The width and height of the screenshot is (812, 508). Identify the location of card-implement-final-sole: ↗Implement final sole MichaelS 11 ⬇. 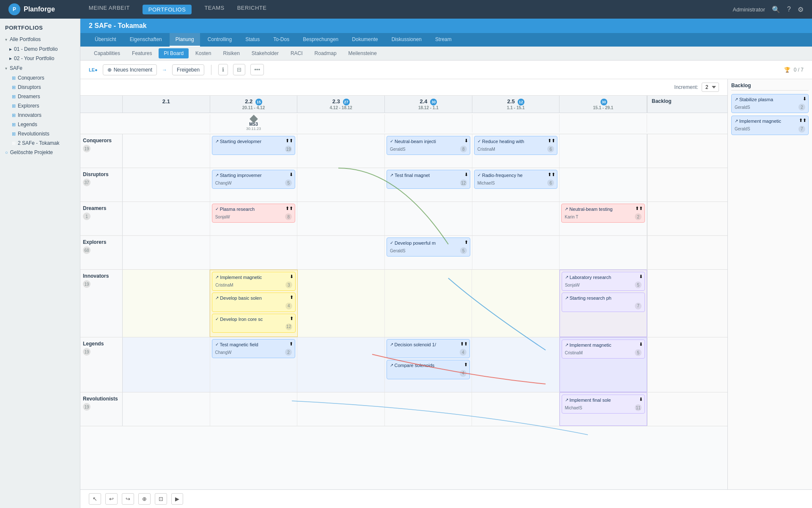
(604, 404).